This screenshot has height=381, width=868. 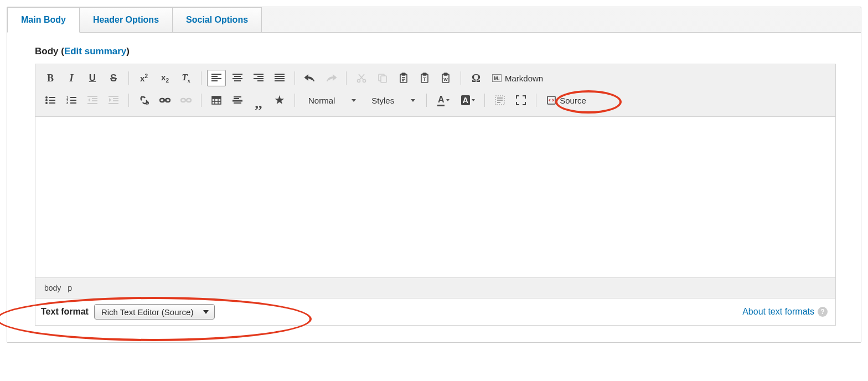 What do you see at coordinates (259, 100) in the screenshot?
I see `blockquote-button: ,,` at bounding box center [259, 100].